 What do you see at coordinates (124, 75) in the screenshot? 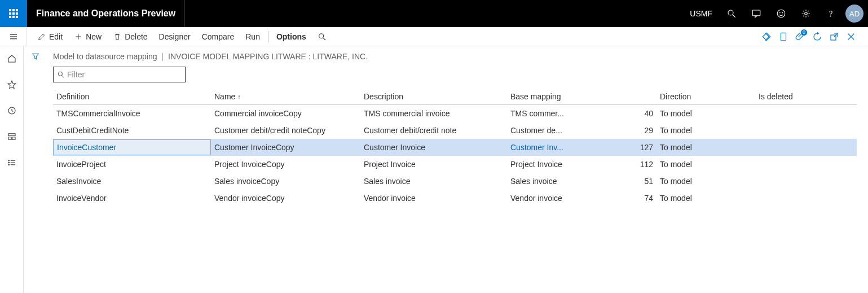
I see `filter-input` at bounding box center [124, 75].